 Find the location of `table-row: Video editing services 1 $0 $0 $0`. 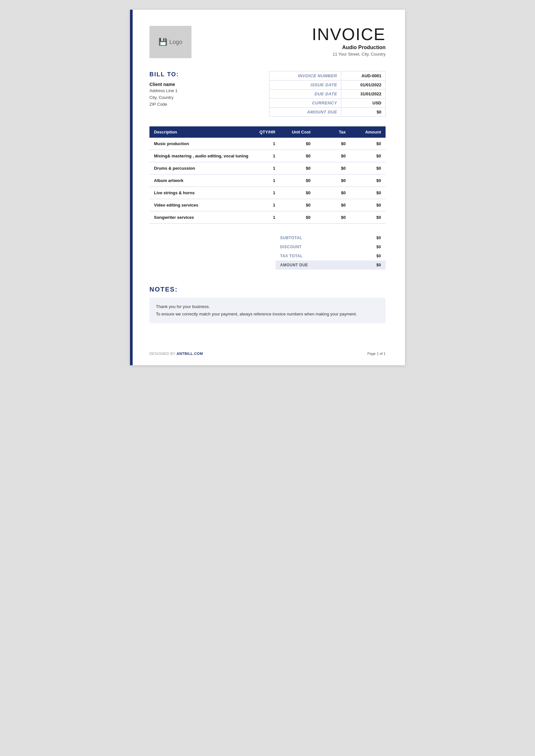

table-row: Video editing services 1 $0 $0 $0 is located at coordinates (268, 205).